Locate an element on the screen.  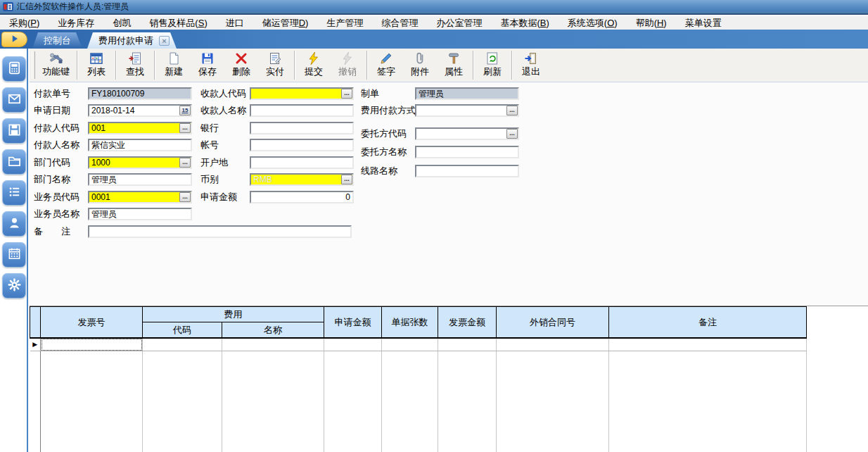
field-label-principal_code: 委托方代码 is located at coordinates (384, 134).